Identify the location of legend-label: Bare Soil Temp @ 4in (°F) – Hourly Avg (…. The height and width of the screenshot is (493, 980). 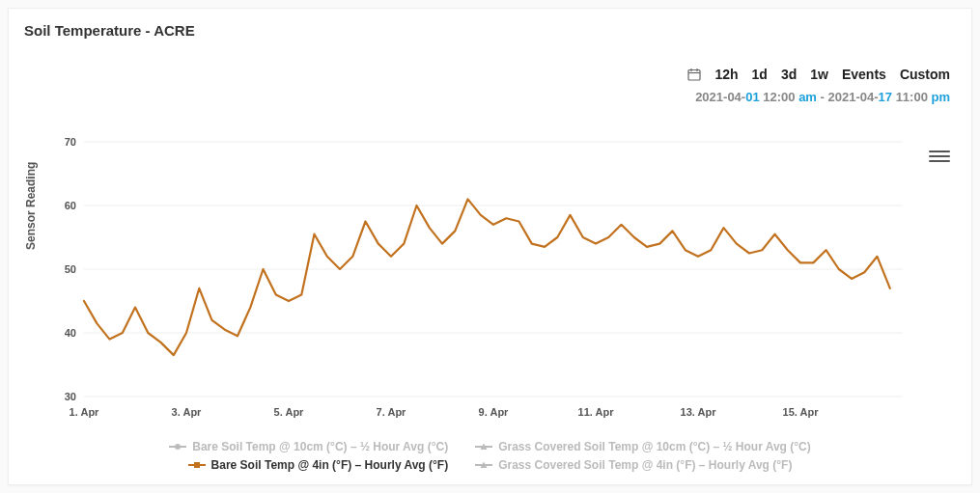
(330, 465).